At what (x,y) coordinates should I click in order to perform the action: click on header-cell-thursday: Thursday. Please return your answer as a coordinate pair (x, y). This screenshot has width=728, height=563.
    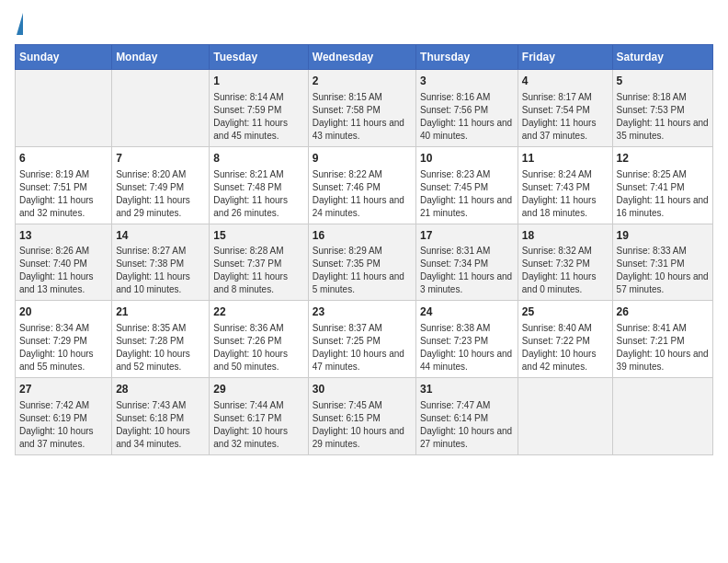
    Looking at the image, I should click on (467, 57).